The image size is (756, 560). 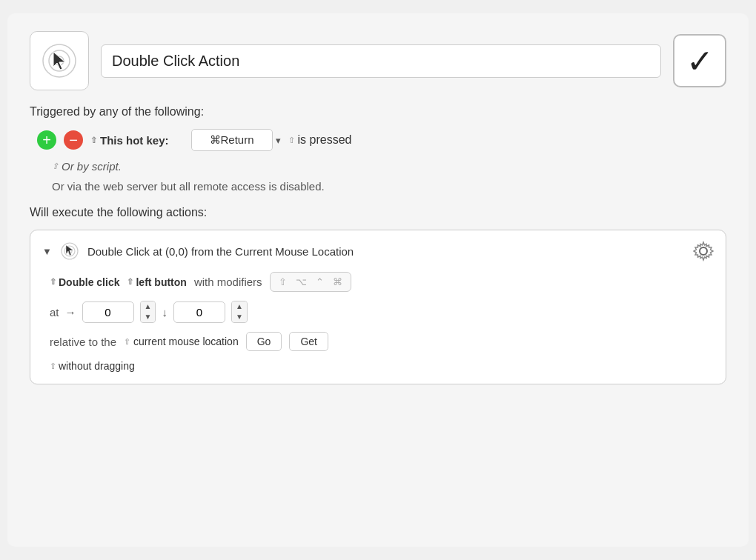 I want to click on script-row: ⇧ Or by script., so click(x=378, y=166).